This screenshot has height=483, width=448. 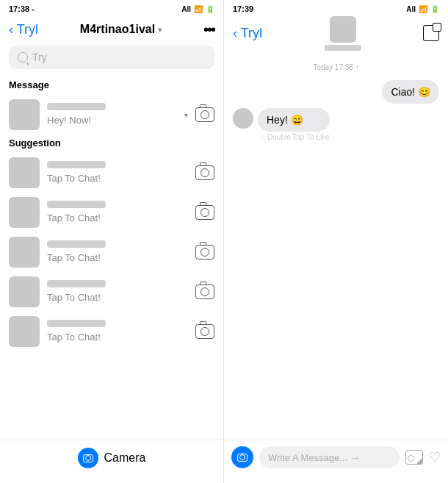 What do you see at coordinates (112, 57) in the screenshot?
I see `search-bar: Try` at bounding box center [112, 57].